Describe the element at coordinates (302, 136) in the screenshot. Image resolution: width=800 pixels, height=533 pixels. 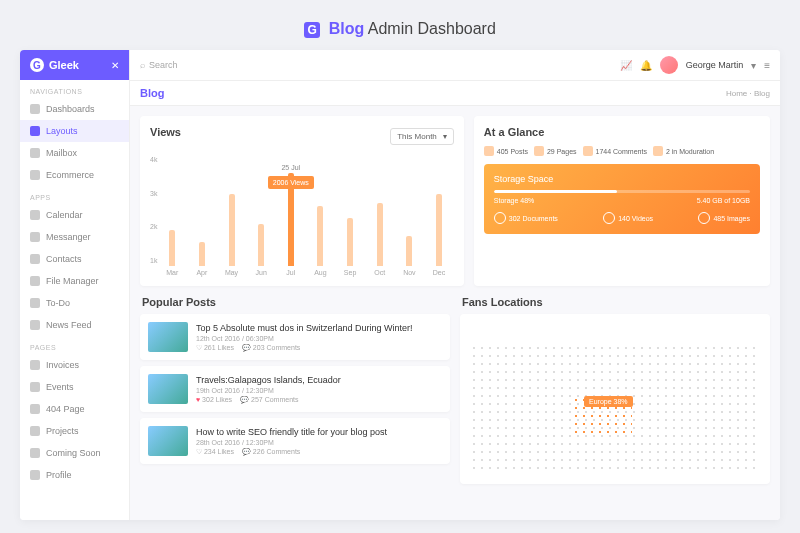
I see `chart-header: Views This Month ▾` at that location.